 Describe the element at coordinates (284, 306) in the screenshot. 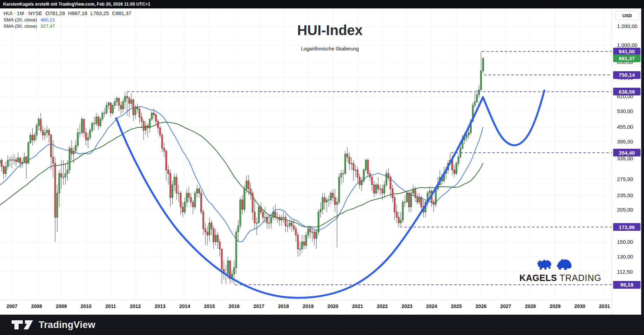

I see `year-axis-label: 2018` at that location.